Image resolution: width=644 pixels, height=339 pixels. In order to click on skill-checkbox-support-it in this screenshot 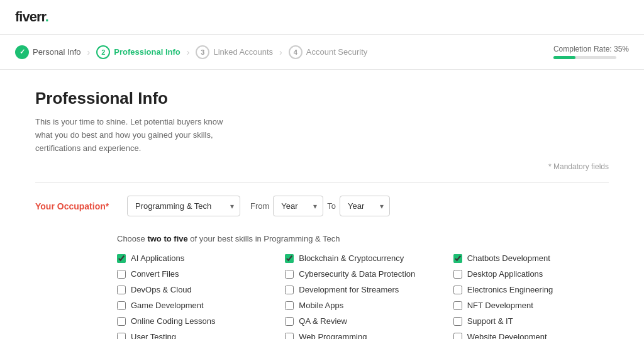, I will do `click(458, 321)`.